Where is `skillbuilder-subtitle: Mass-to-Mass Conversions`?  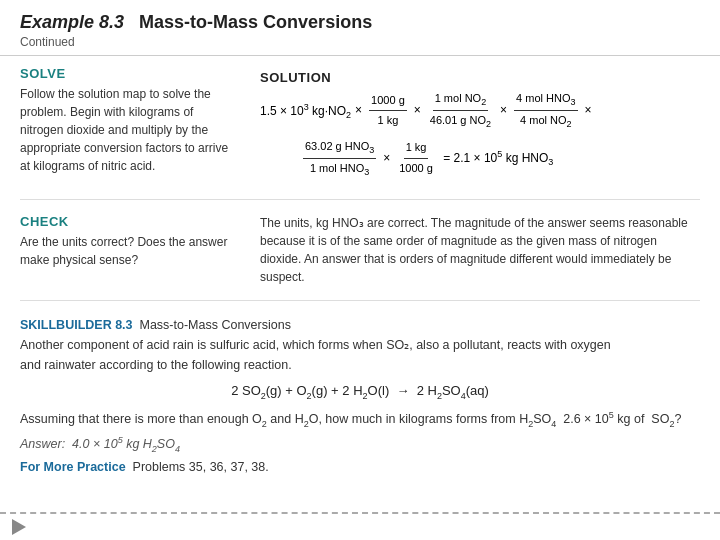 skillbuilder-subtitle: Mass-to-Mass Conversions is located at coordinates (214, 325).